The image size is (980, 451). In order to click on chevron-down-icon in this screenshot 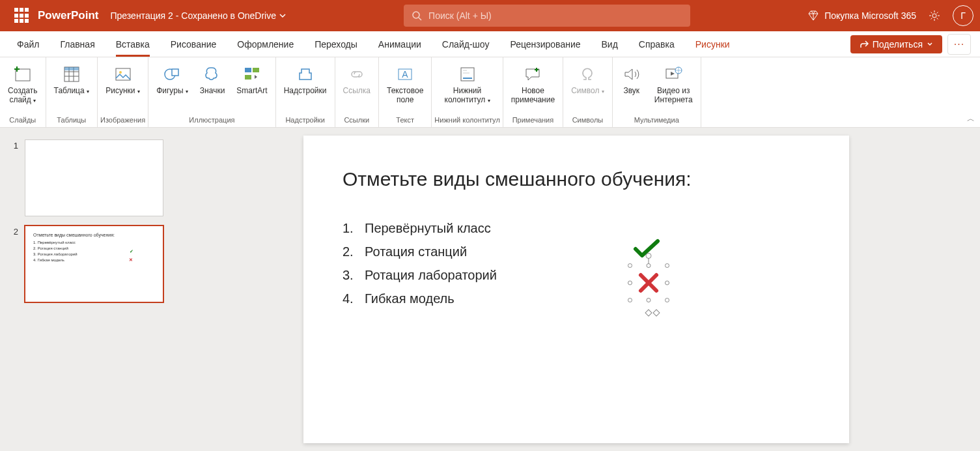, I will do `click(283, 16)`.